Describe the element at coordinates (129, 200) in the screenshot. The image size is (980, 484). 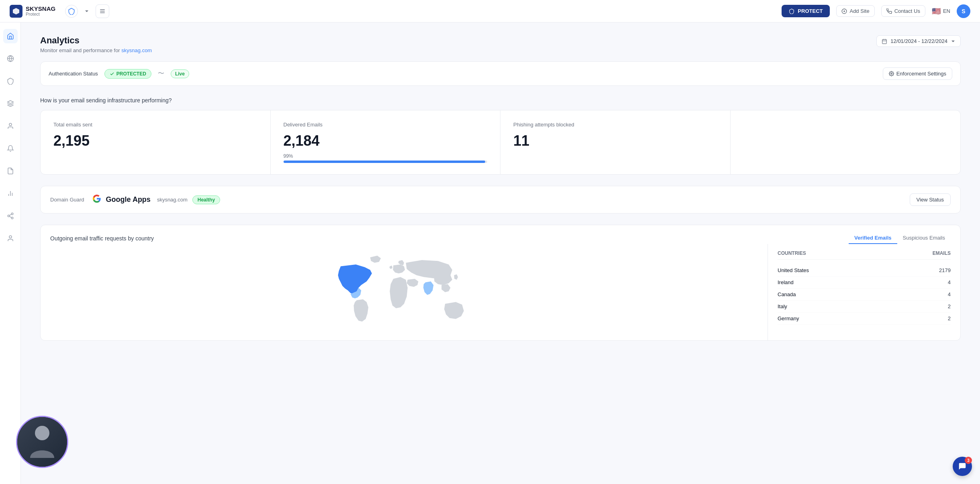
I see `google-apps-text: Google Apps` at that location.